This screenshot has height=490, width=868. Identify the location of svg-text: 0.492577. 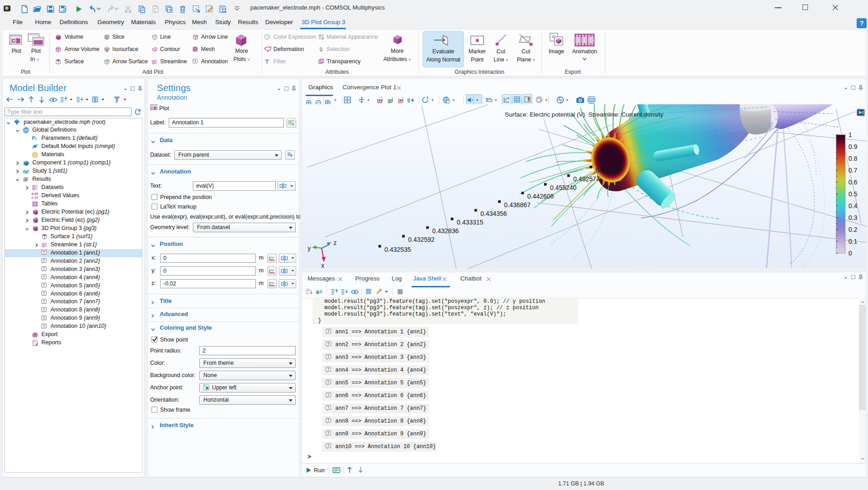
(587, 179).